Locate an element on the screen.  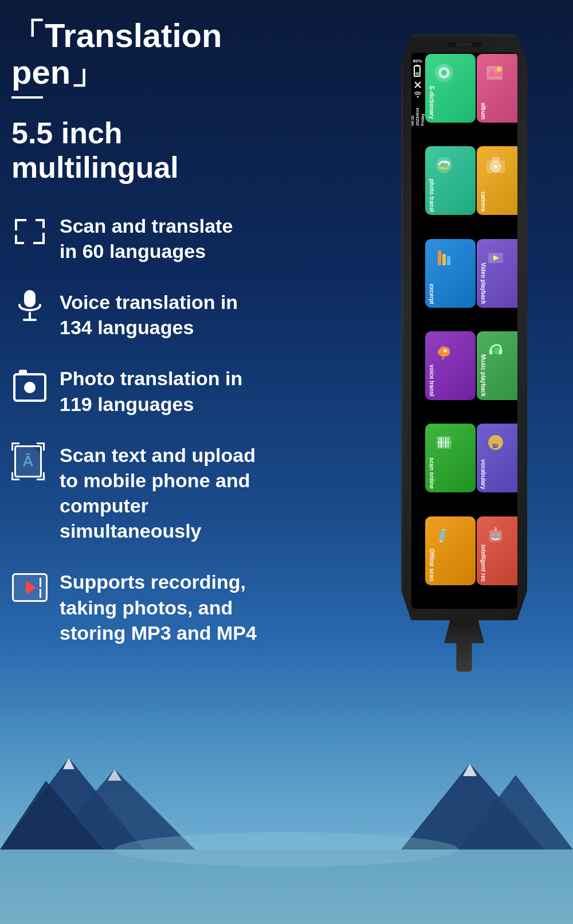
app-tile-videoplayback: Video playback is located at coordinates (497, 273).